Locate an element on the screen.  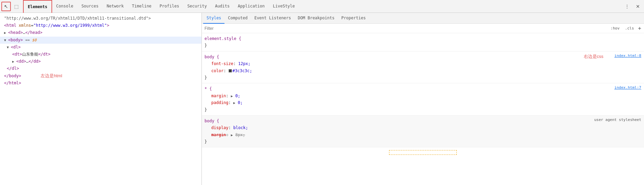
color-swatch is located at coordinates (230, 71).